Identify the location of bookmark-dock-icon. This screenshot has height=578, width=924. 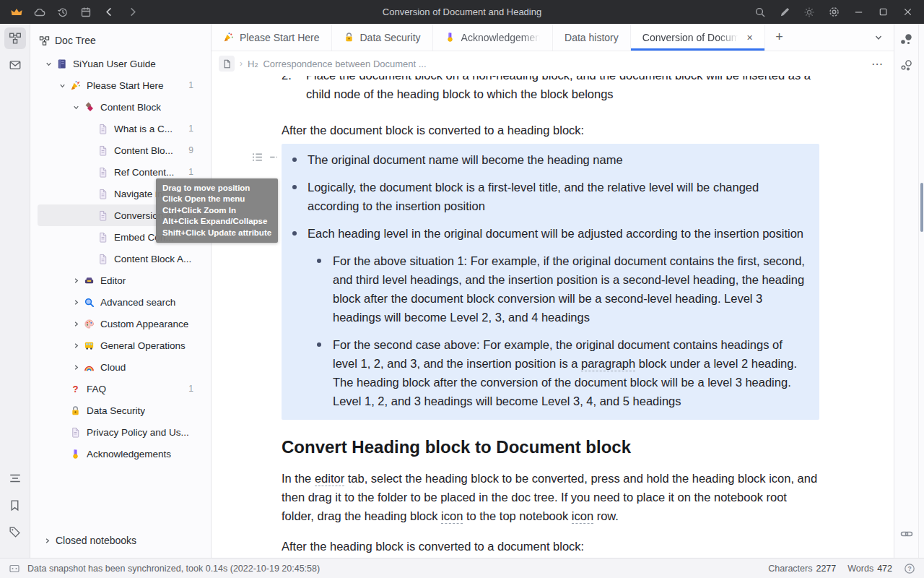
(15, 505).